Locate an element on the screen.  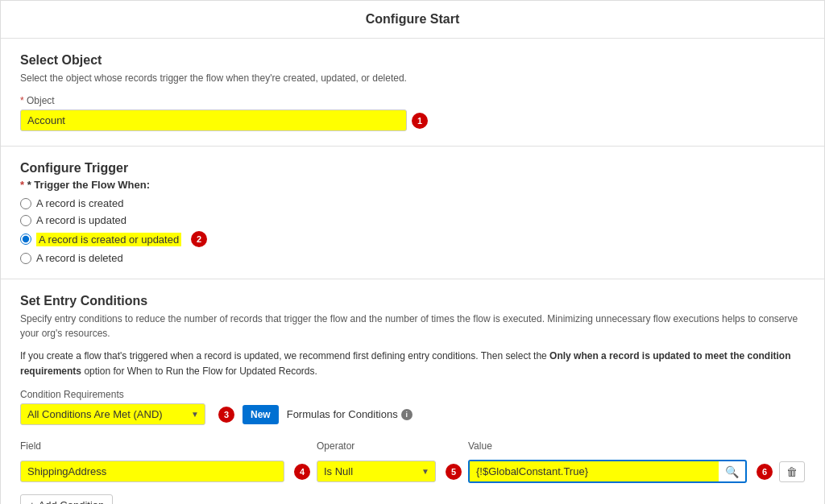
entry-conditions-note: If you create a flow that's triggered wh… is located at coordinates (412, 364).